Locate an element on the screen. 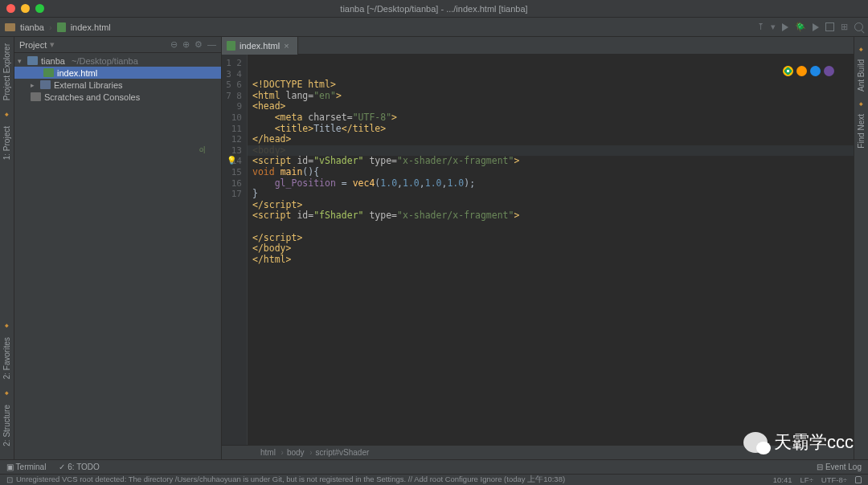 Image resolution: width=868 pixels, height=485 pixels. crumb-script: script#vShader is located at coordinates (342, 453).